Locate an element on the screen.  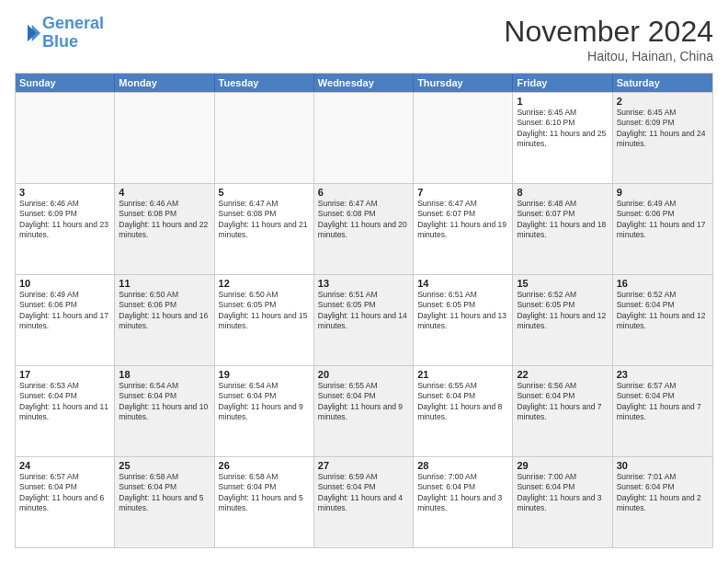
calendar-cell: 17Sunrise: 6:53 AM Sunset: 6:04 PM Dayli… is located at coordinates (65, 411).